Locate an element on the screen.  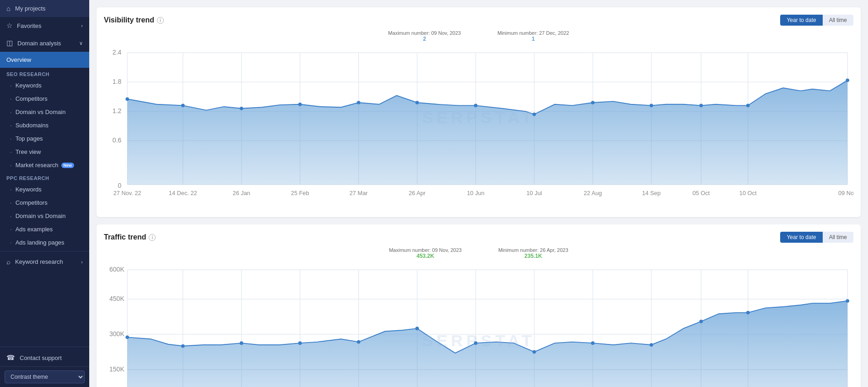
sidebar-bottom: ☎ Contact support Contrast theme is located at coordinates (45, 366).